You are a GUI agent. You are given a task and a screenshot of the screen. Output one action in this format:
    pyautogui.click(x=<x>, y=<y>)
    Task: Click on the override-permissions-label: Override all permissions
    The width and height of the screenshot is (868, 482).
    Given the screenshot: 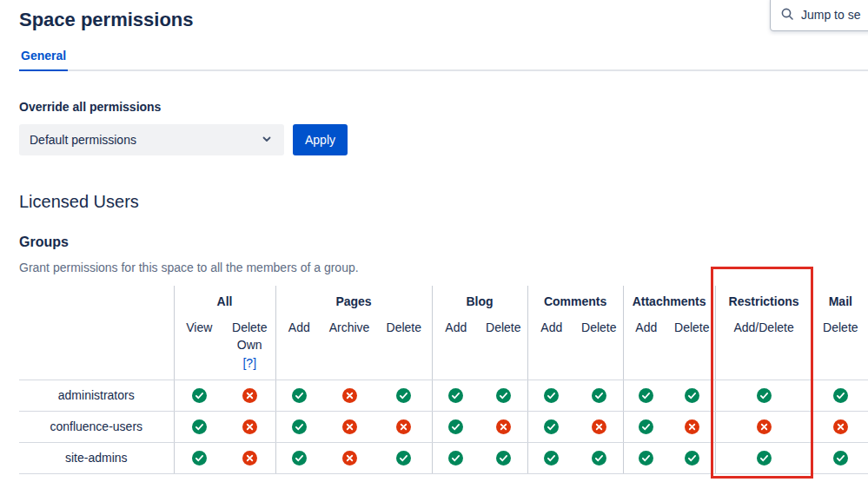 What is the action you would take?
    pyautogui.click(x=443, y=107)
    